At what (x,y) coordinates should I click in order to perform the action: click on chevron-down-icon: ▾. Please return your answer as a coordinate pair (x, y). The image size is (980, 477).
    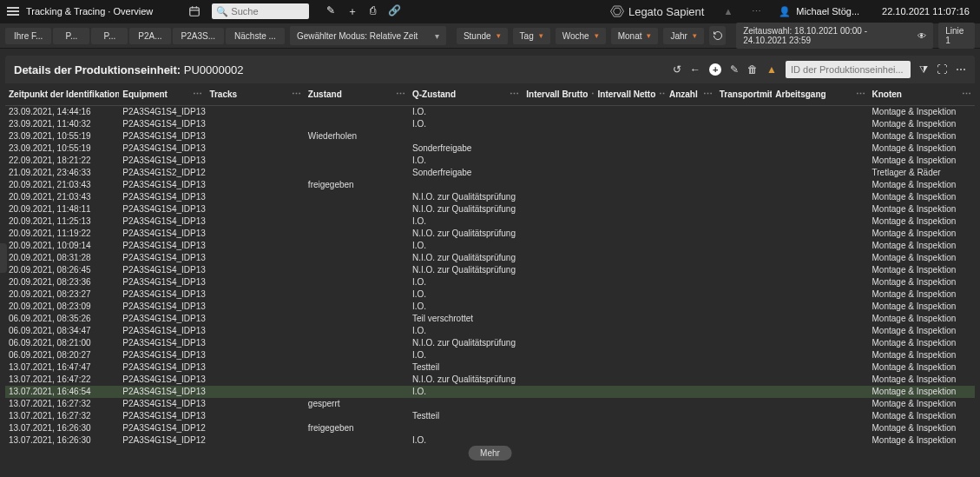
    Looking at the image, I should click on (437, 36).